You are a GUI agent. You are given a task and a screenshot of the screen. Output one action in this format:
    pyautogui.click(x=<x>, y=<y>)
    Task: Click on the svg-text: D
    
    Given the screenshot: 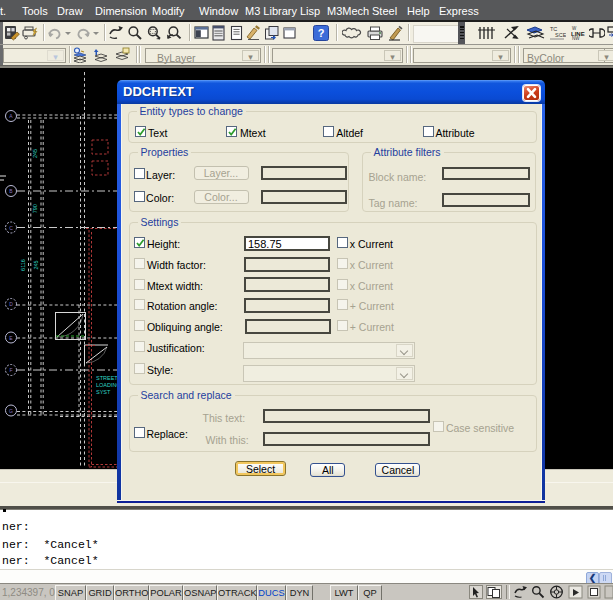 What is the action you would take?
    pyautogui.click(x=11, y=304)
    